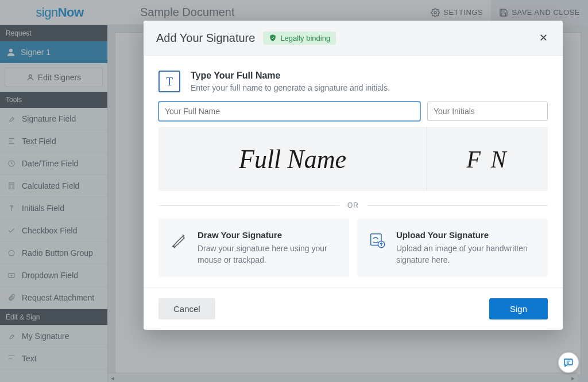 This screenshot has width=588, height=382. I want to click on upload-signature-card: Upload Your Signature Upload an image of…, so click(452, 248).